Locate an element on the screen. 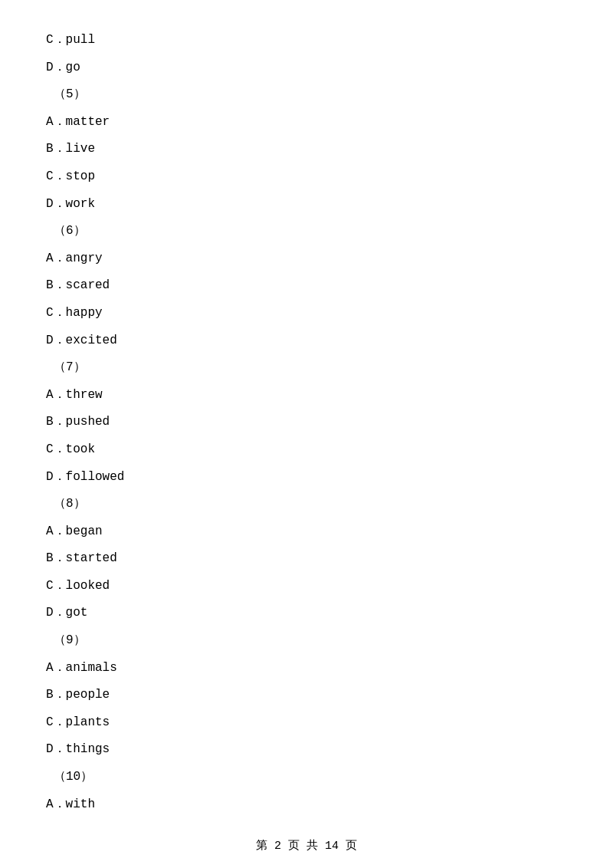 The height and width of the screenshot is (868, 613). option-b-people: B．people is located at coordinates (306, 695).